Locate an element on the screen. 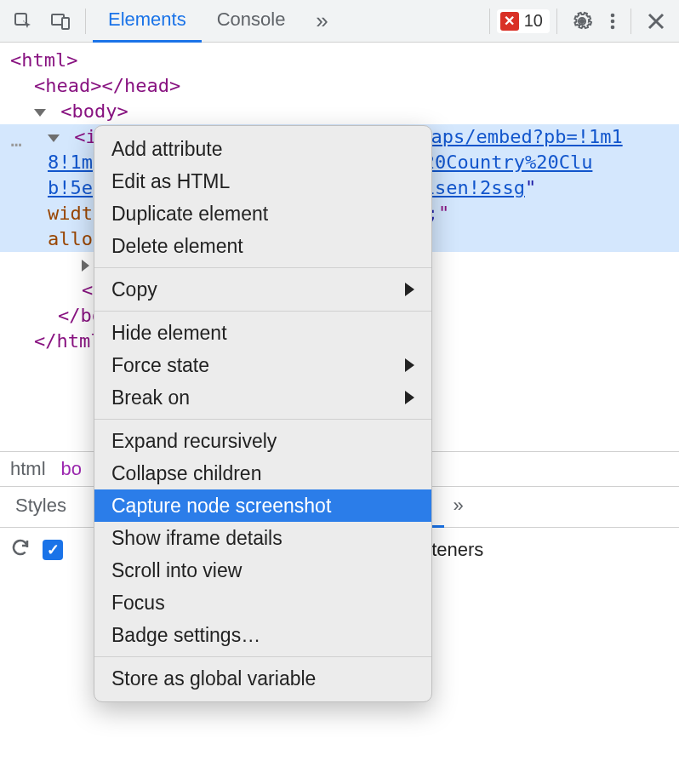 Image resolution: width=679 pixels, height=784 pixels. panel-tabs: Elements Console » is located at coordinates (218, 21).